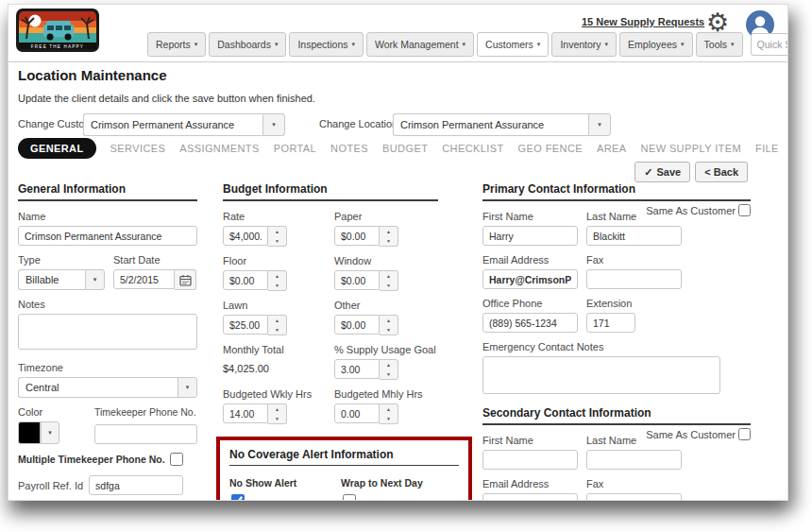  What do you see at coordinates (256, 414) in the screenshot?
I see `budgeted-wkly-stepper: ▲▼` at bounding box center [256, 414].